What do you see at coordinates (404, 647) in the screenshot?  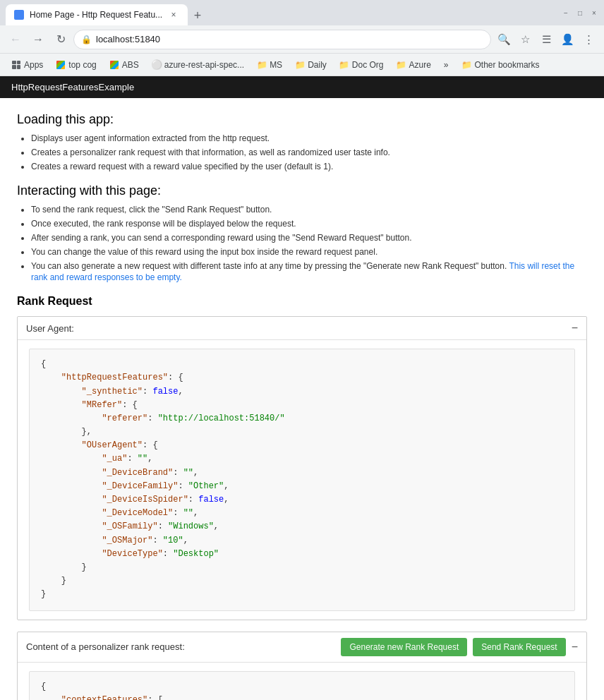 I see `generate-rank-btn: Generate new Rank Request` at bounding box center [404, 647].